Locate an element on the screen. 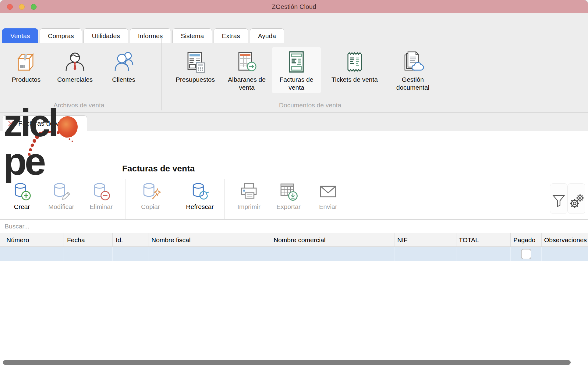 This screenshot has height=366, width=588. database-refresh-icon is located at coordinates (200, 190).